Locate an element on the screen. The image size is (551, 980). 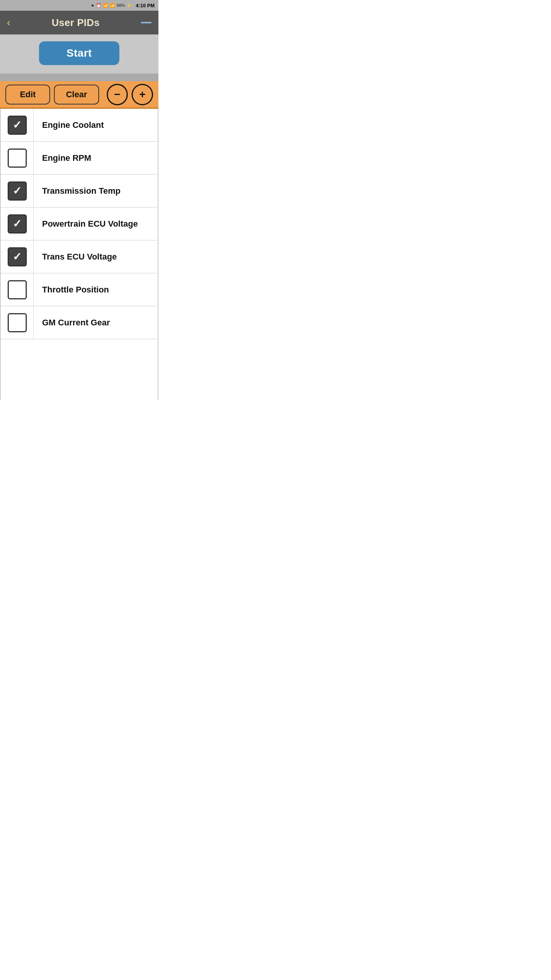
pid-row: Throttle Position is located at coordinates (79, 290).